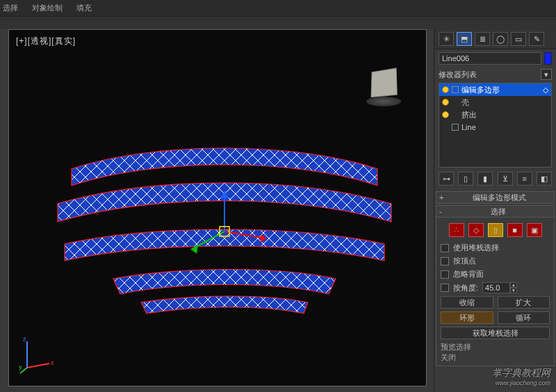 This screenshot has width=556, height=392. Describe the element at coordinates (505, 179) in the screenshot. I see `remove-modifier-icon: ⊻` at that location.